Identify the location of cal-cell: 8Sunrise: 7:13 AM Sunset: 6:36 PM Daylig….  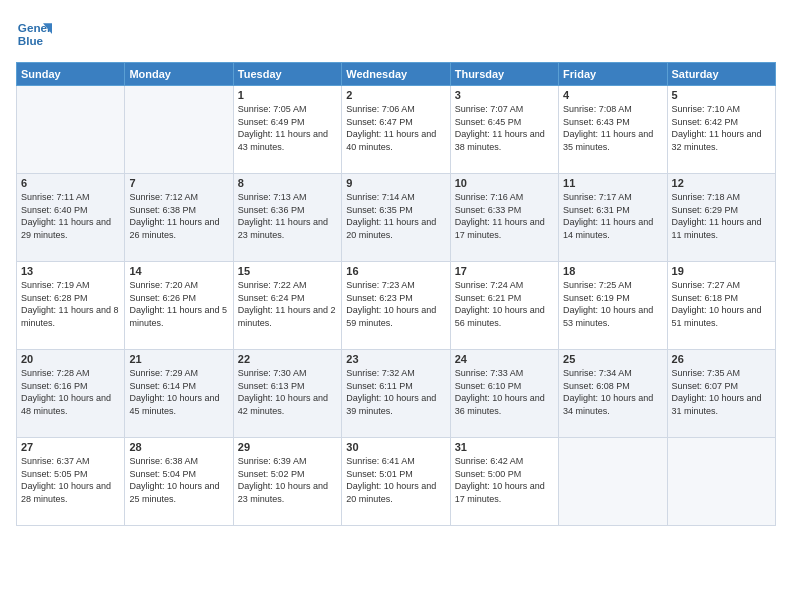
(287, 218).